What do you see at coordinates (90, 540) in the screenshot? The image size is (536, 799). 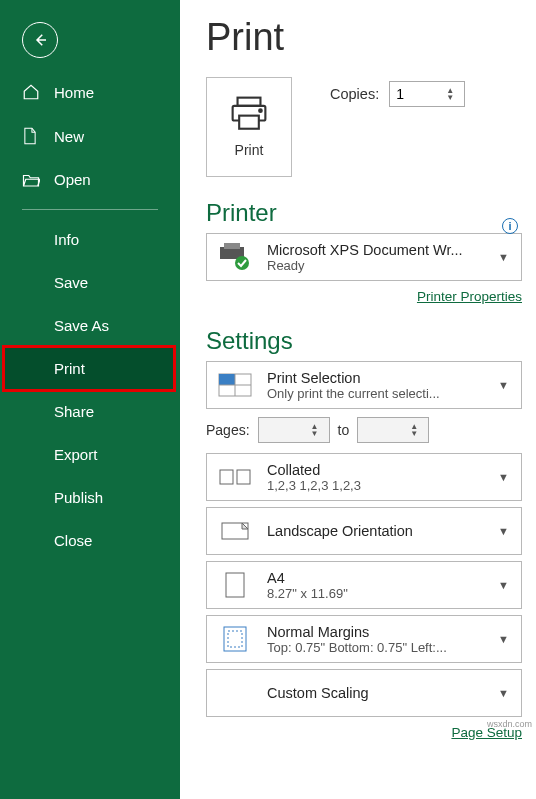 I see `sidebar-item-close: Close` at bounding box center [90, 540].